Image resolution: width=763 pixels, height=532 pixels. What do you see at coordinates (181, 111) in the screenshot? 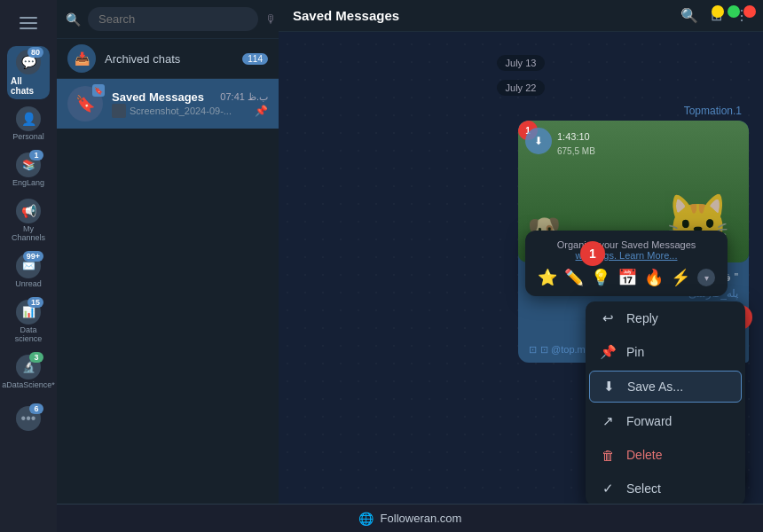
I see `preview-text: Screenshot_2024-09-...` at bounding box center [181, 111].